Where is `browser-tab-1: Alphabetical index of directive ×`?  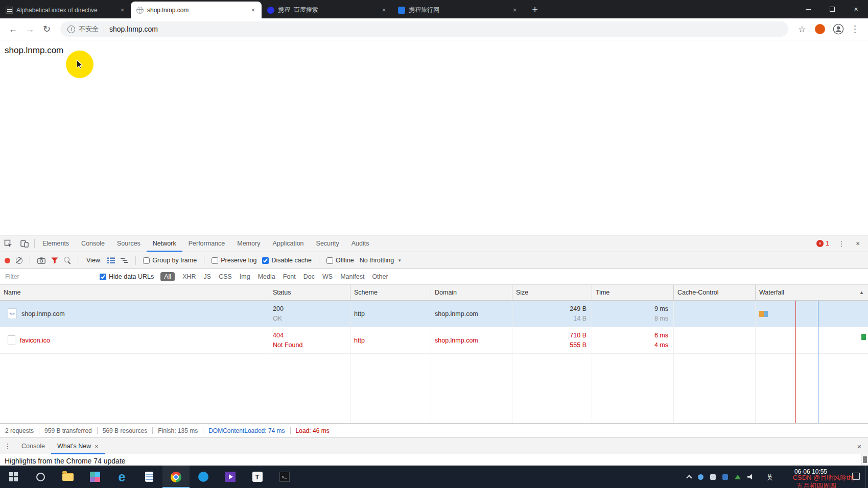 browser-tab-1: Alphabetical index of directive × is located at coordinates (65, 10).